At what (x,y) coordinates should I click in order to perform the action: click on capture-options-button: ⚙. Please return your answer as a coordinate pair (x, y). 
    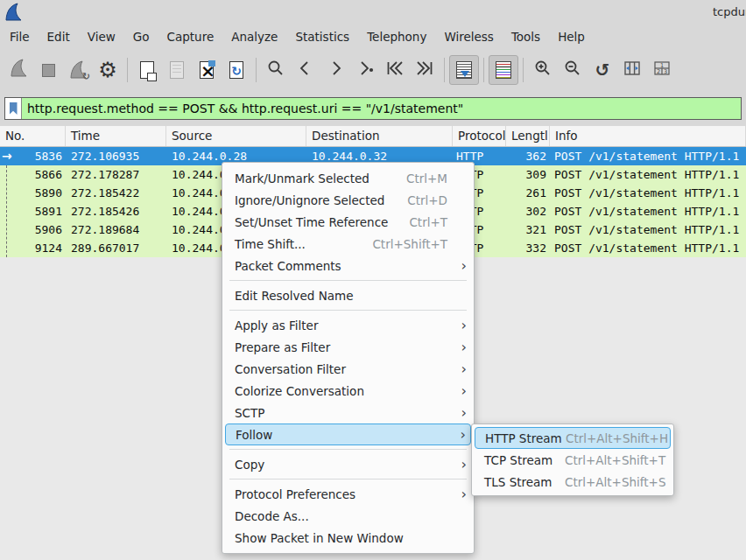
    Looking at the image, I should click on (108, 70).